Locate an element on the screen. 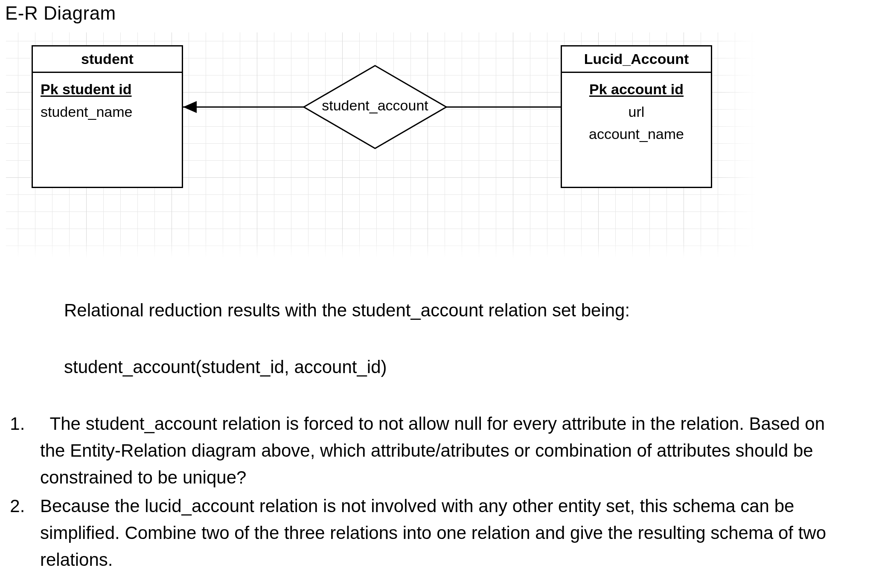 The width and height of the screenshot is (873, 588). question-2: Because the lucid_account relation is no… is located at coordinates (439, 533).